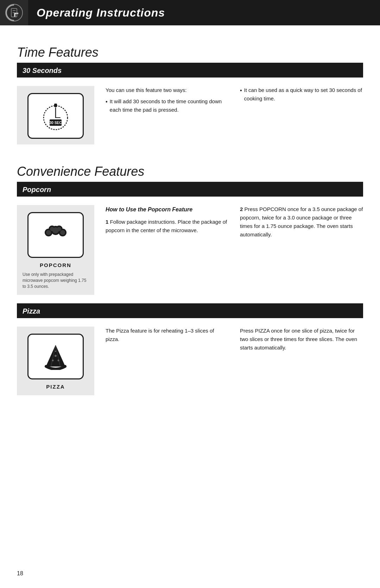 The height and width of the screenshot is (588, 380). Describe the element at coordinates (20, 574) in the screenshot. I see `page-number: 18` at that location.